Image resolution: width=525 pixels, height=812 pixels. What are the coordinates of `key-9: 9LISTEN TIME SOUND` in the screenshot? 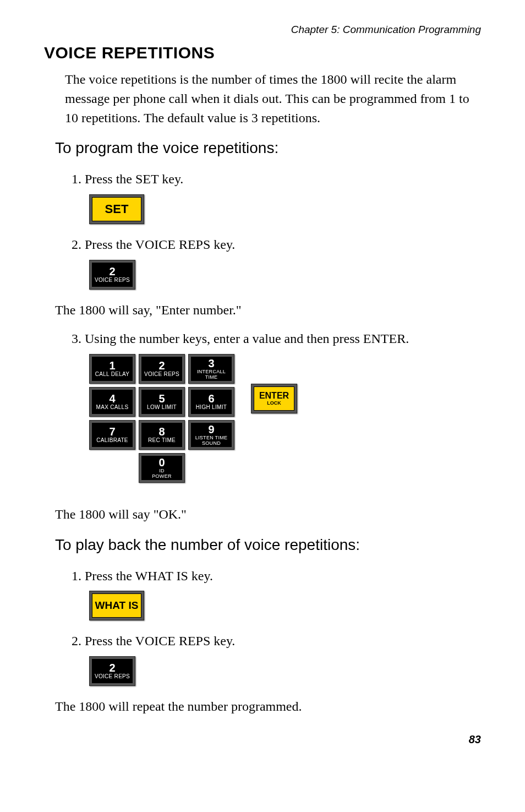 It's located at (211, 435).